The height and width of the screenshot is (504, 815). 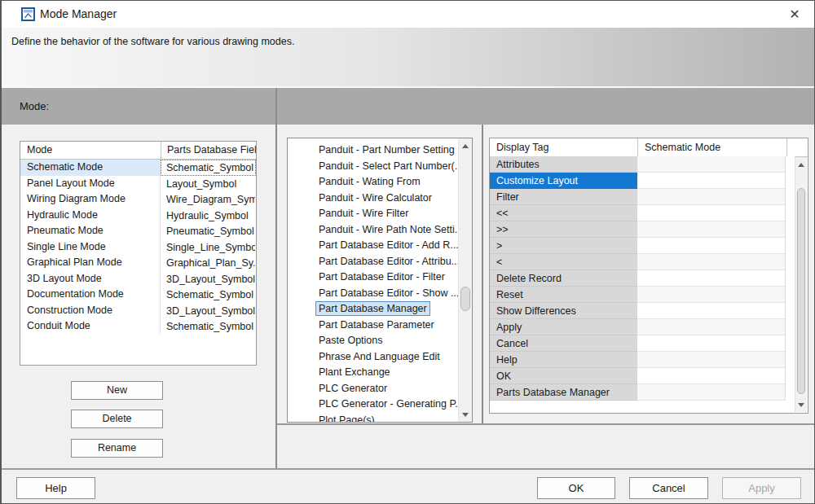 I want to click on column-header-display-tag: Display Tag, so click(x=564, y=147).